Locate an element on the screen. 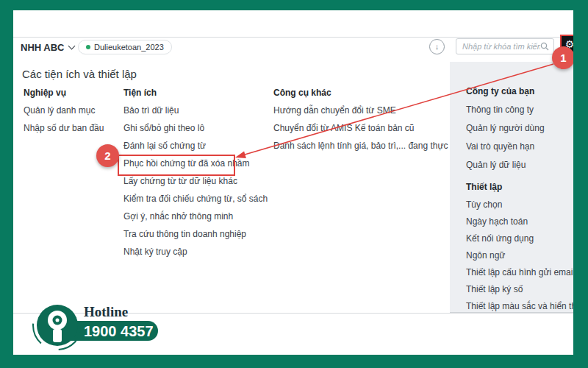  frame-border-bottom is located at coordinates (294, 361).